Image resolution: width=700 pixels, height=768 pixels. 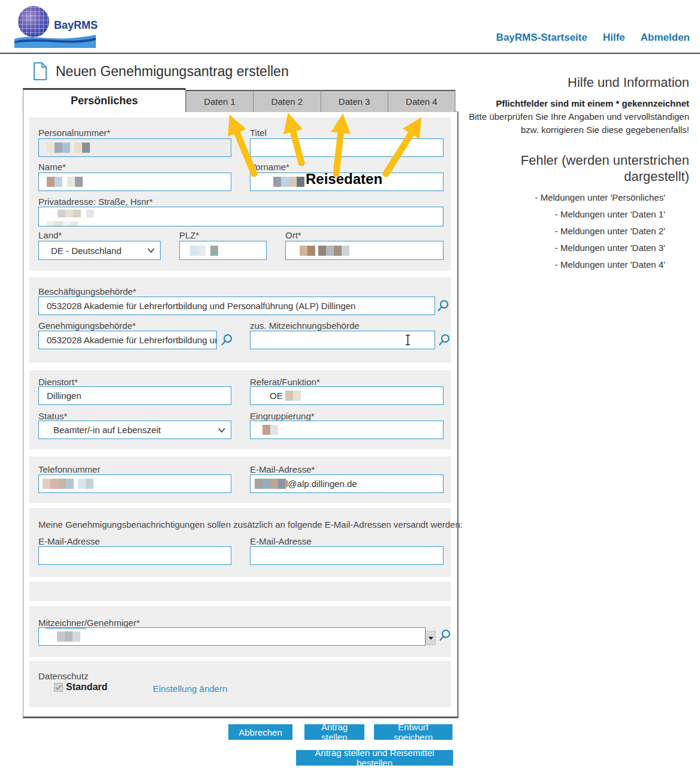 What do you see at coordinates (70, 542) in the screenshot?
I see `email-extra1-label: E-Mail-Adresse` at bounding box center [70, 542].